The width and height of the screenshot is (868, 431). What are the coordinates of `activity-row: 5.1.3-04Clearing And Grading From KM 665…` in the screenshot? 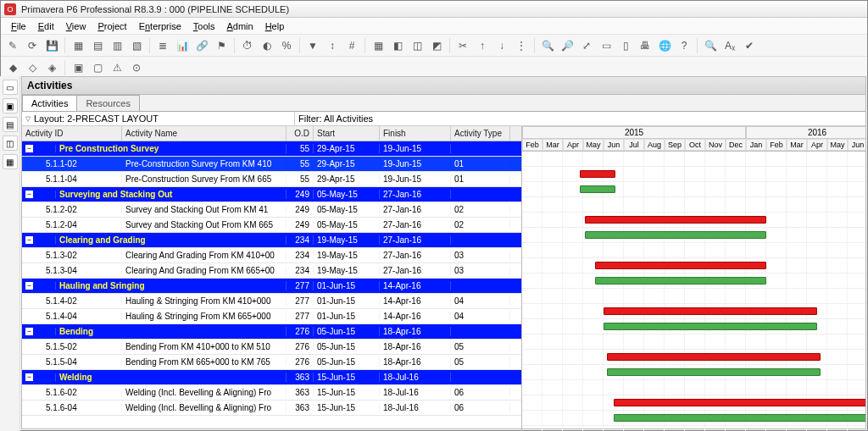 It's located at (271, 271).